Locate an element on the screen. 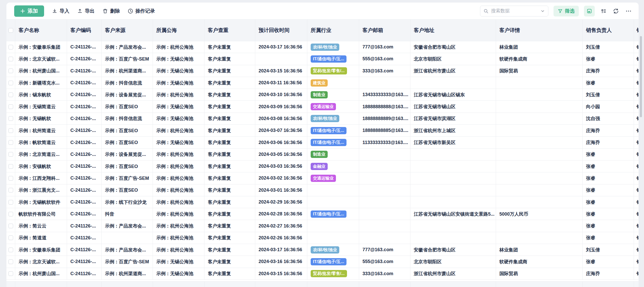 This screenshot has height=287, width=644. column-header-dedup: 客户查重 is located at coordinates (230, 30).